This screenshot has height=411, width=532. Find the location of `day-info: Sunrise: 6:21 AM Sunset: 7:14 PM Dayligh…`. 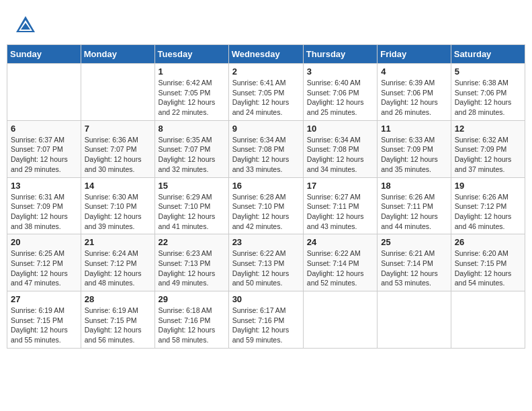

day-info: Sunrise: 6:21 AM Sunset: 7:14 PM Dayligh… is located at coordinates (414, 269).